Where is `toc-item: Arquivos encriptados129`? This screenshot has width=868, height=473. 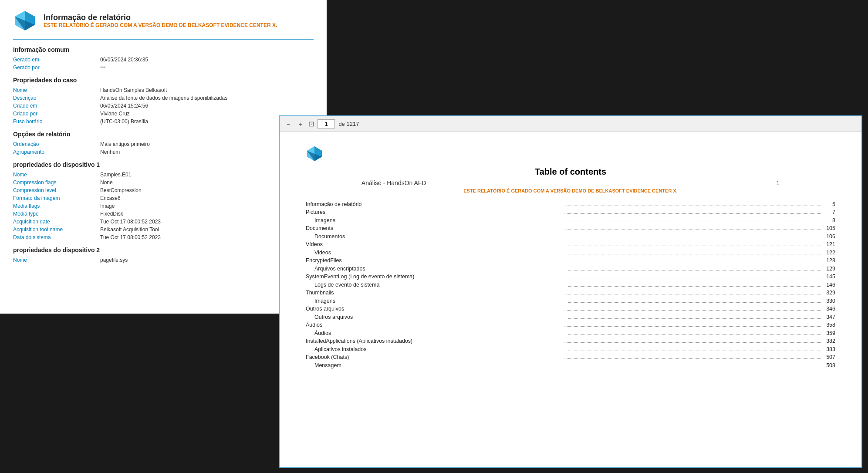 toc-item: Arquivos encriptados129 is located at coordinates (571, 268).